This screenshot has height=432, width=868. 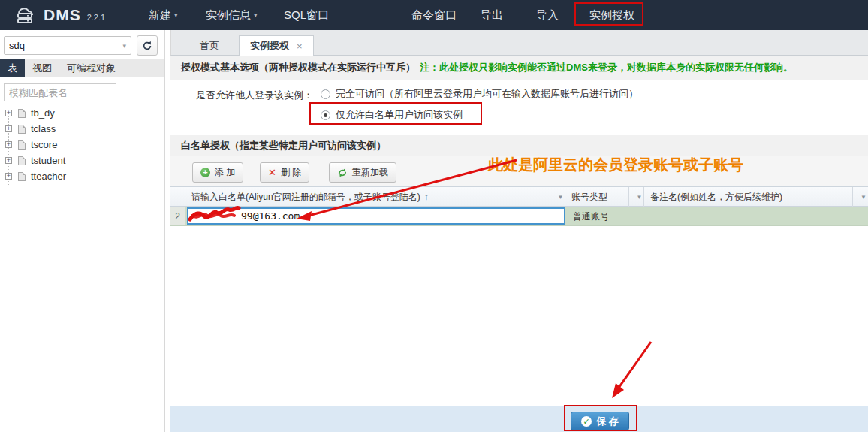 What do you see at coordinates (178, 216) in the screenshot?
I see `row-number: 2` at bounding box center [178, 216].